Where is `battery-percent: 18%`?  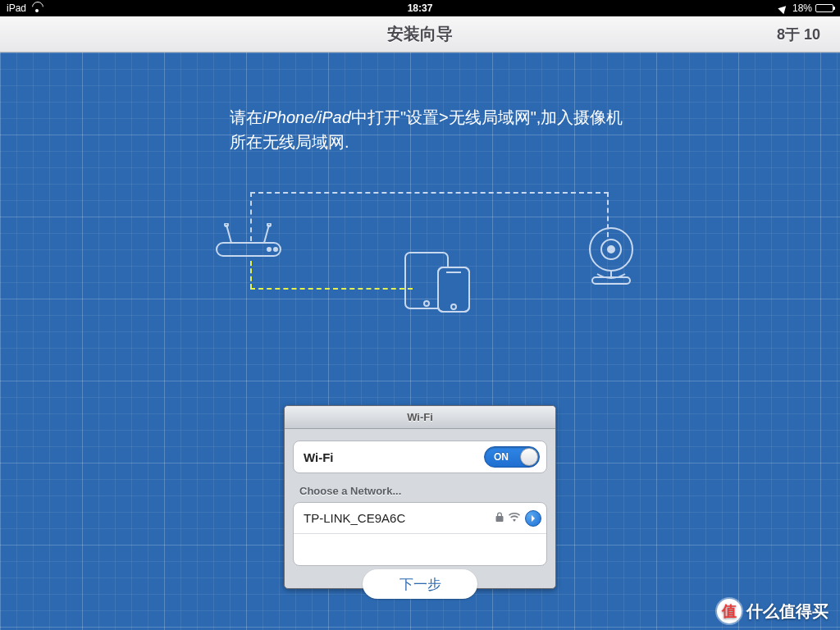 battery-percent: 18% is located at coordinates (802, 8).